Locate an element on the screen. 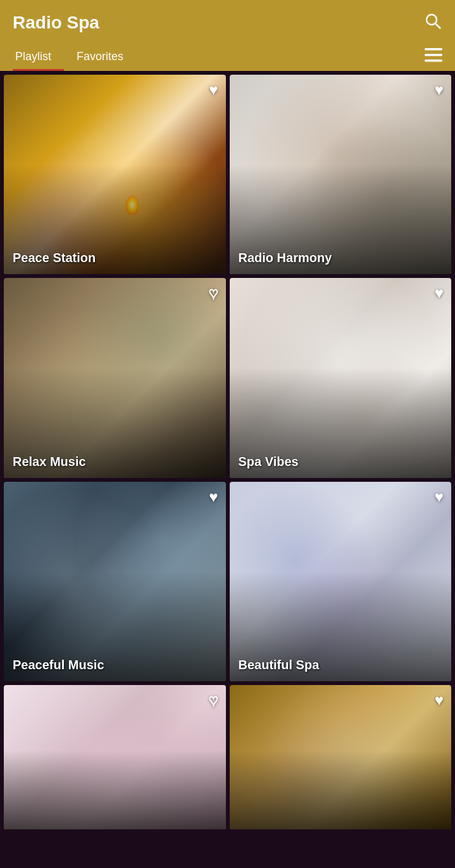  card-relax-music: Relax Music ♥ is located at coordinates (115, 377).